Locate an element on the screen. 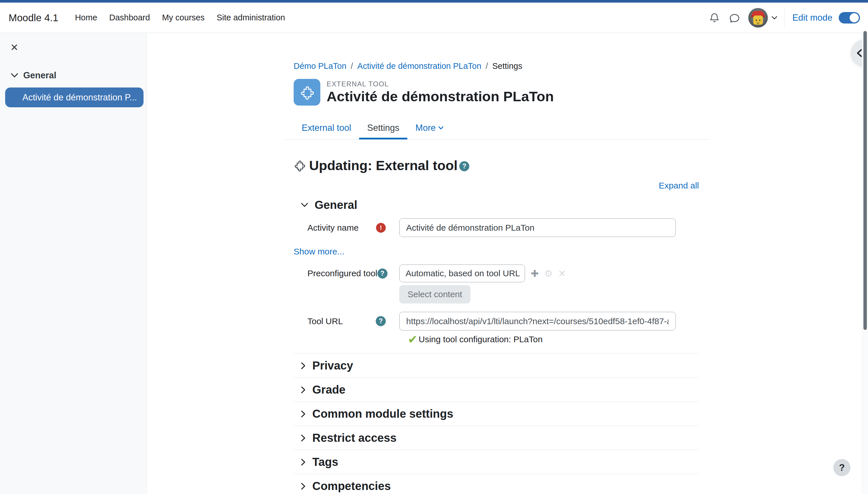  edit-mode-label: Edit mode is located at coordinates (812, 18).